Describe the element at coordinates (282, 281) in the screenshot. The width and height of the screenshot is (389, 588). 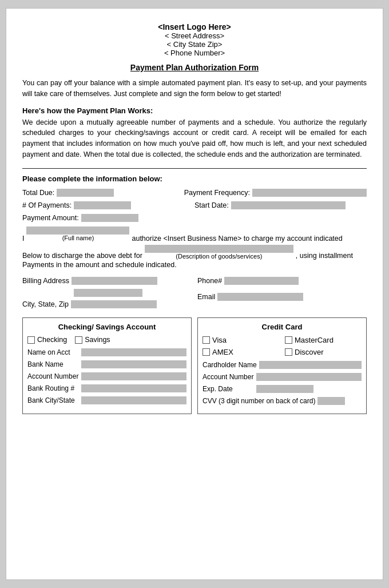
I see `phone-row: Phone#` at that location.